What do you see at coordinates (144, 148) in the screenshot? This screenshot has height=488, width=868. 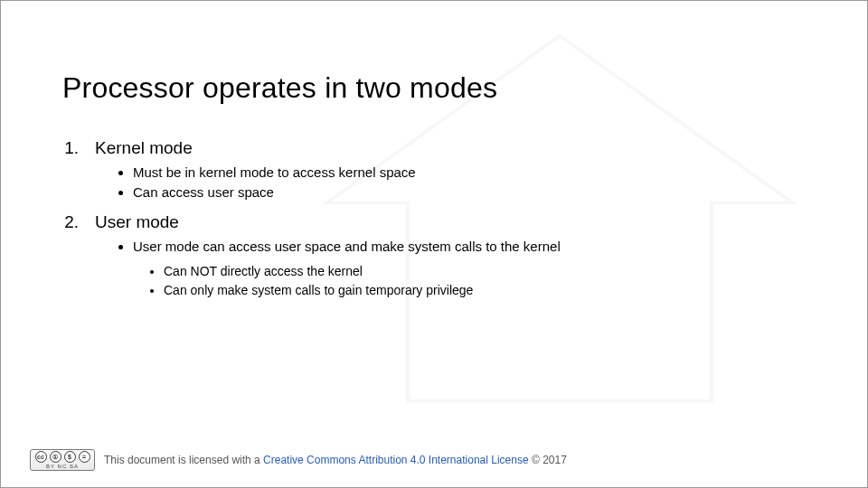 I see `item-label: Kernel mode` at bounding box center [144, 148].